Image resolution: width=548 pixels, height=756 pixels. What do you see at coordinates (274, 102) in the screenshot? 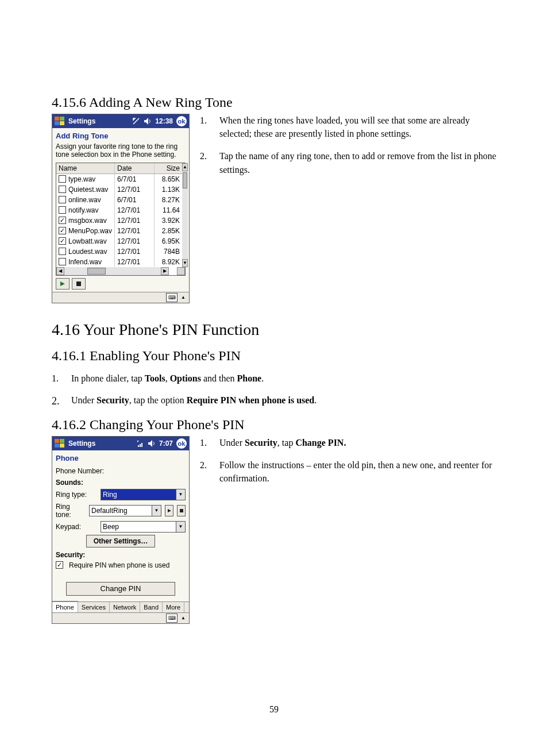
I see `heading-4156: 4.15.6 Adding A New Ring Tone` at bounding box center [274, 102].